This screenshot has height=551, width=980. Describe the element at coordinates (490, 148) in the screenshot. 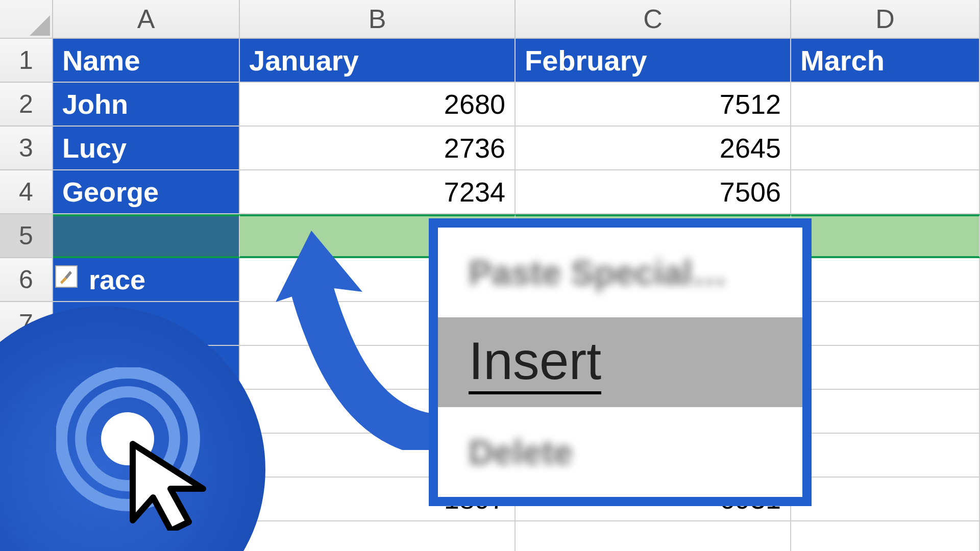

I see `table-row: 3 Lucy 2736 2645` at that location.